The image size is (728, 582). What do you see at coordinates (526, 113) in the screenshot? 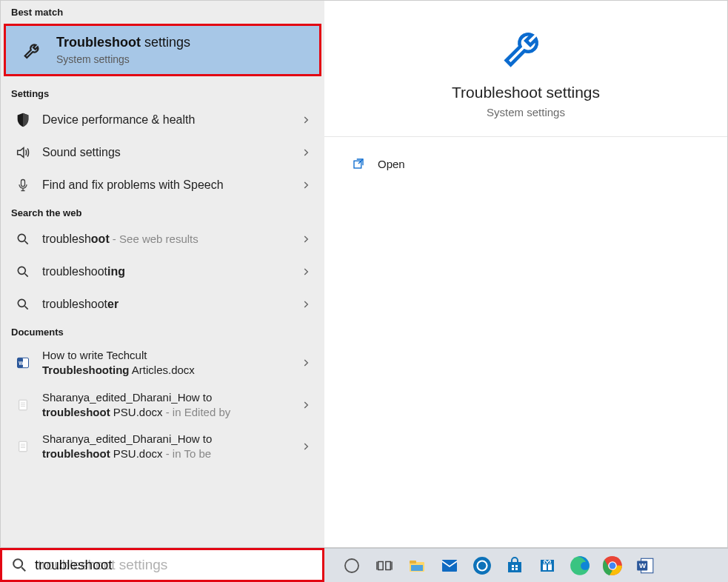
I see `preview-subtitle: System settings` at bounding box center [526, 113].